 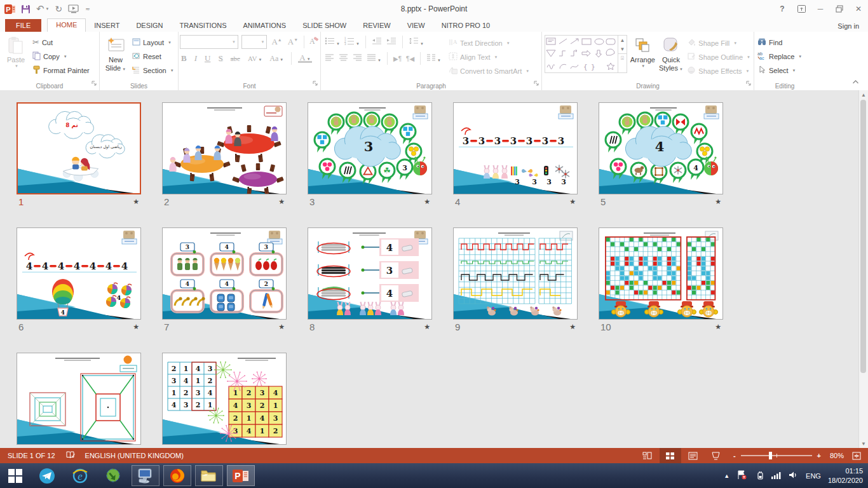 I want to click on shapes-scroll-down-icon: ▼, so click(x=623, y=49).